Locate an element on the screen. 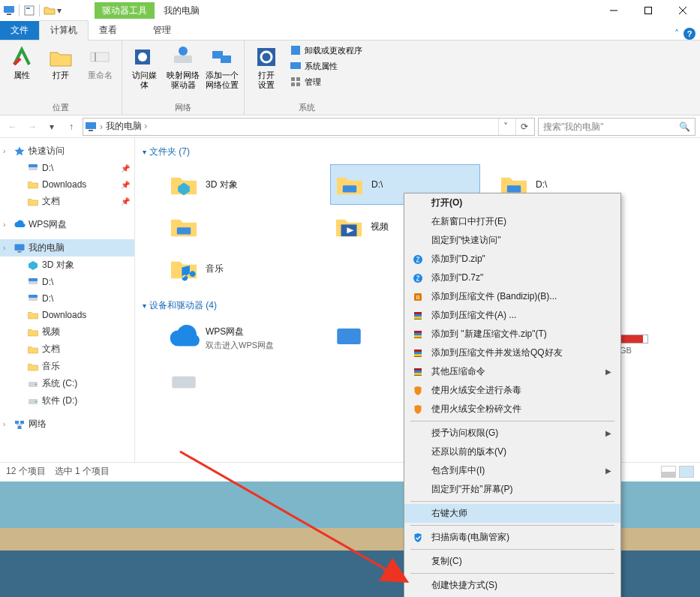 This screenshot has width=700, height=597. context-menu-item: B 添加到压缩文件 (Bandizip)(B)... is located at coordinates (512, 297).